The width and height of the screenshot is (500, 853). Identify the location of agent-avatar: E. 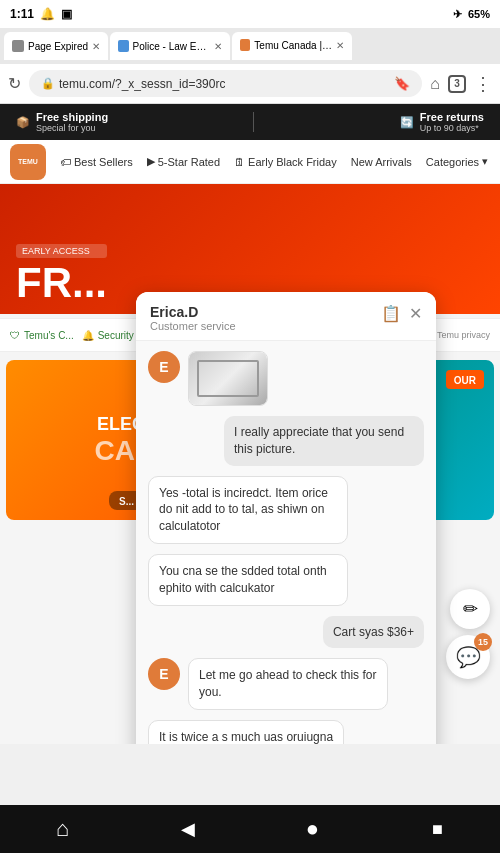
(164, 367).